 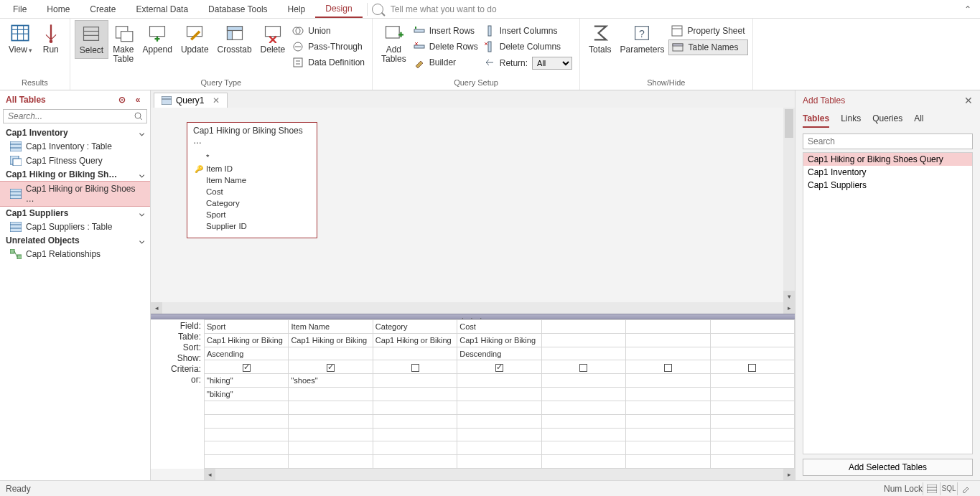 I want to click on grid-cell: Cap1 Hiking or Biking, so click(x=330, y=340).